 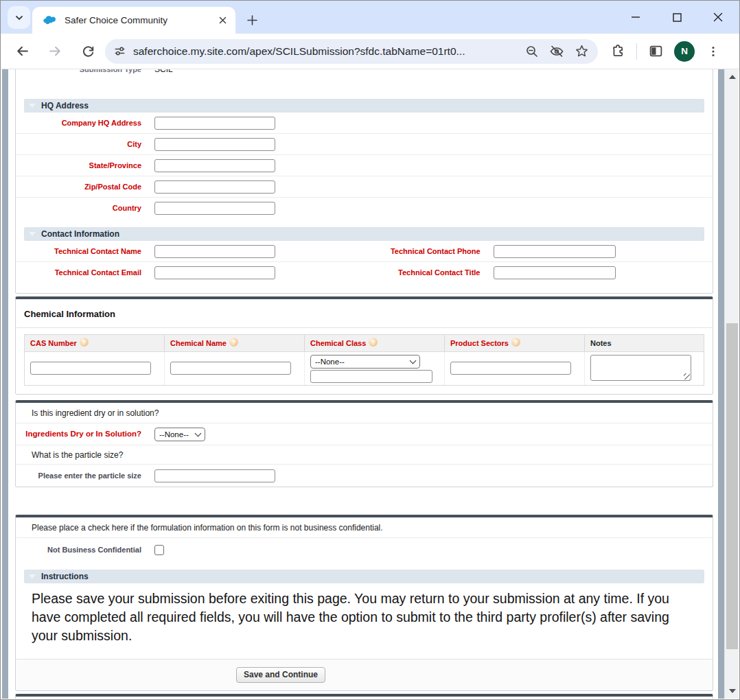 What do you see at coordinates (511, 368) in the screenshot?
I see `product-sectors-input` at bounding box center [511, 368].